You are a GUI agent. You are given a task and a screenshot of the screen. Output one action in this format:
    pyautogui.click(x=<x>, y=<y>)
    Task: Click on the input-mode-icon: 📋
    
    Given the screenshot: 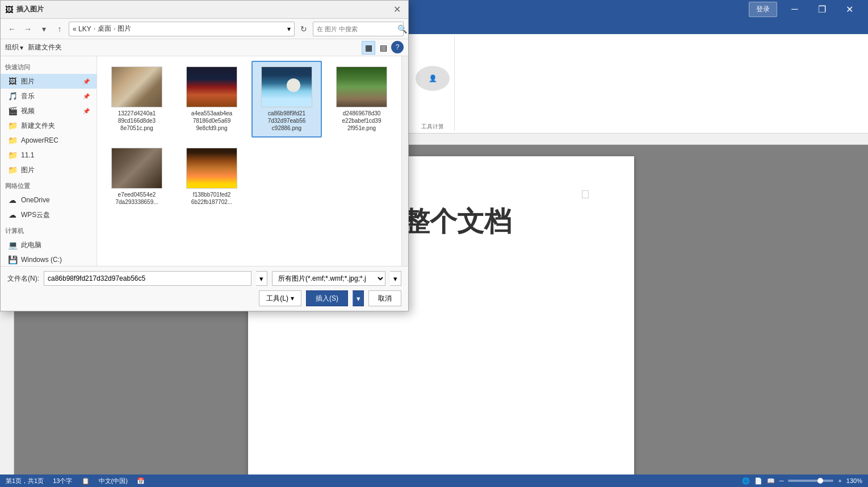 What is the action you would take?
    pyautogui.click(x=86, y=481)
    